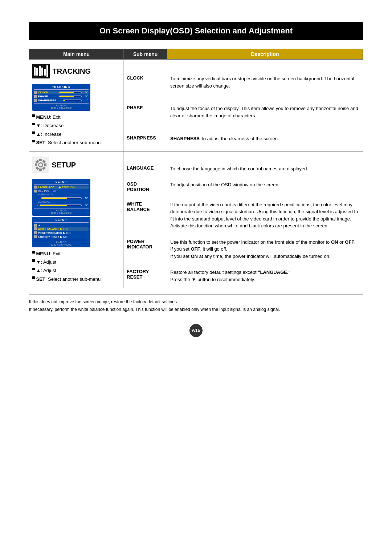  Describe the element at coordinates (146, 141) in the screenshot. I see `sub-label-tracking-2: SHARPNESS` at that location.